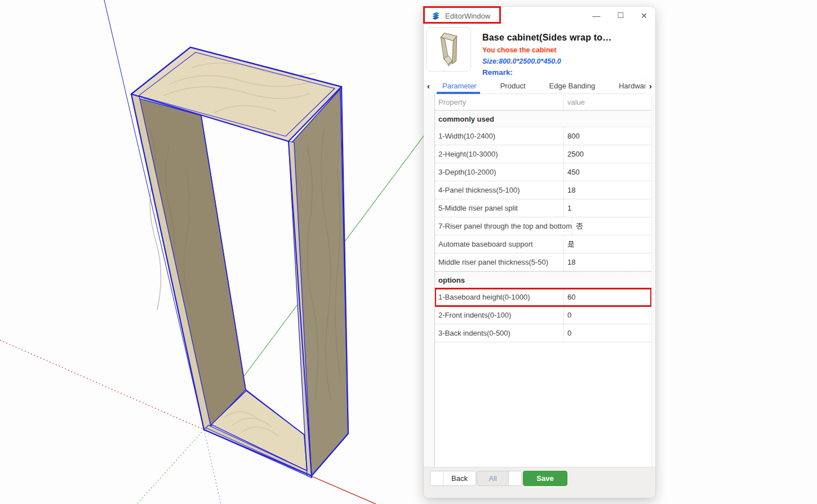  Describe the element at coordinates (543, 297) in the screenshot. I see `table-row: 1-Baseboard height(0-1000)60` at that location.